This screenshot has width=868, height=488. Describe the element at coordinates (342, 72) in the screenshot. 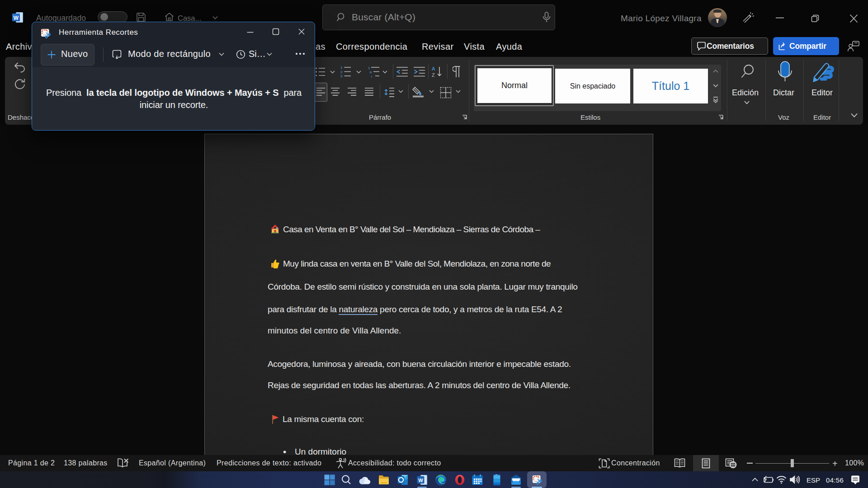

I see `svg-text: 2` at that location.